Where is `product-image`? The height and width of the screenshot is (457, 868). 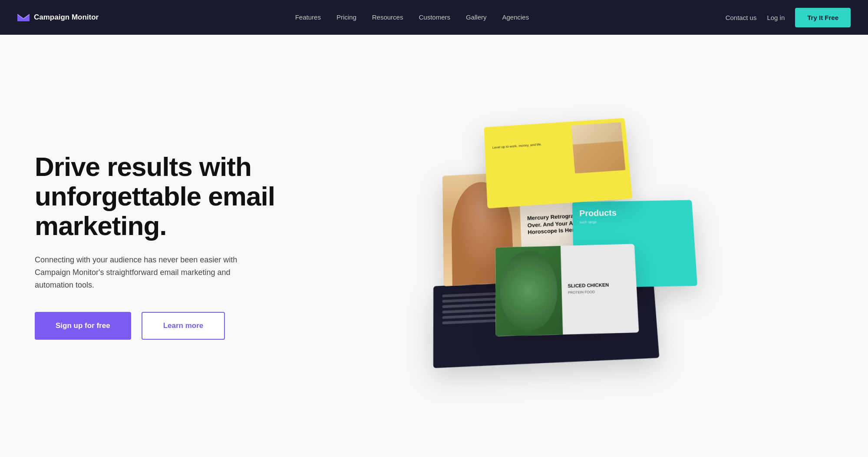
product-image is located at coordinates (529, 291).